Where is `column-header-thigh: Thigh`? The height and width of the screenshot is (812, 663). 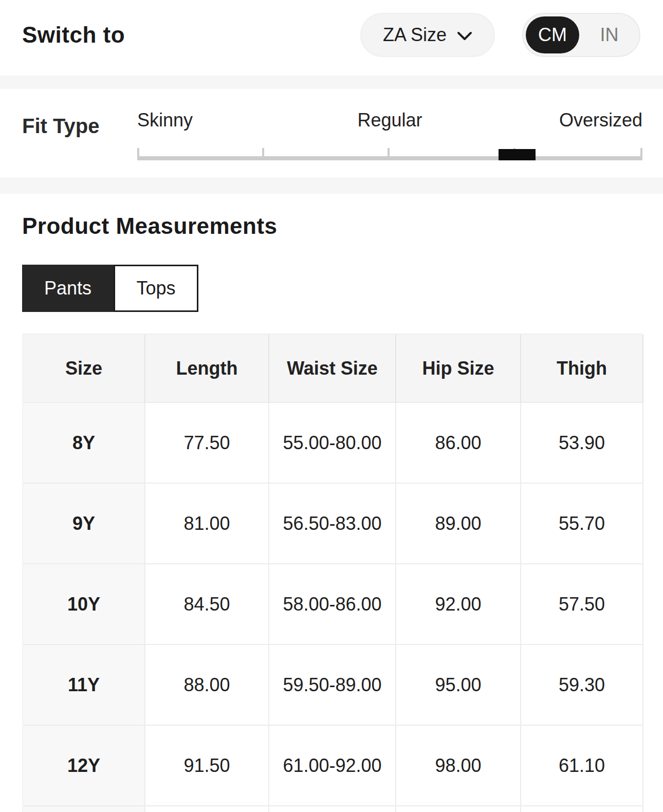 column-header-thigh: Thigh is located at coordinates (582, 369).